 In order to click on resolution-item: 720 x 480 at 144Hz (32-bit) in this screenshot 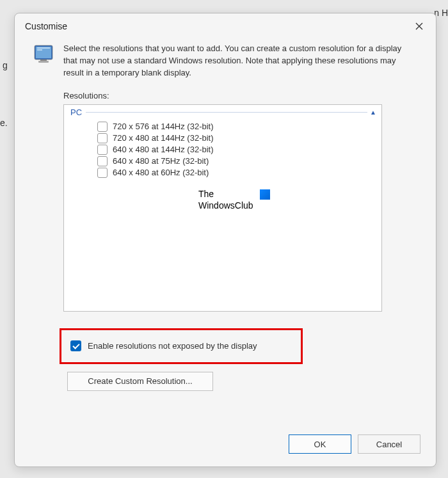, I will do `click(239, 138)`.